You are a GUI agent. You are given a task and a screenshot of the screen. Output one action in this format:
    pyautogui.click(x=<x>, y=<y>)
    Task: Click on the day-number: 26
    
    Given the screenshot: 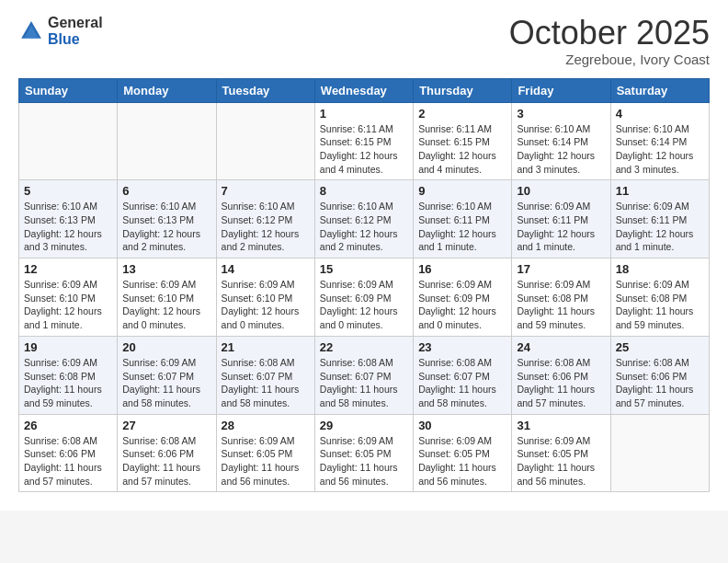 What is the action you would take?
    pyautogui.click(x=68, y=425)
    